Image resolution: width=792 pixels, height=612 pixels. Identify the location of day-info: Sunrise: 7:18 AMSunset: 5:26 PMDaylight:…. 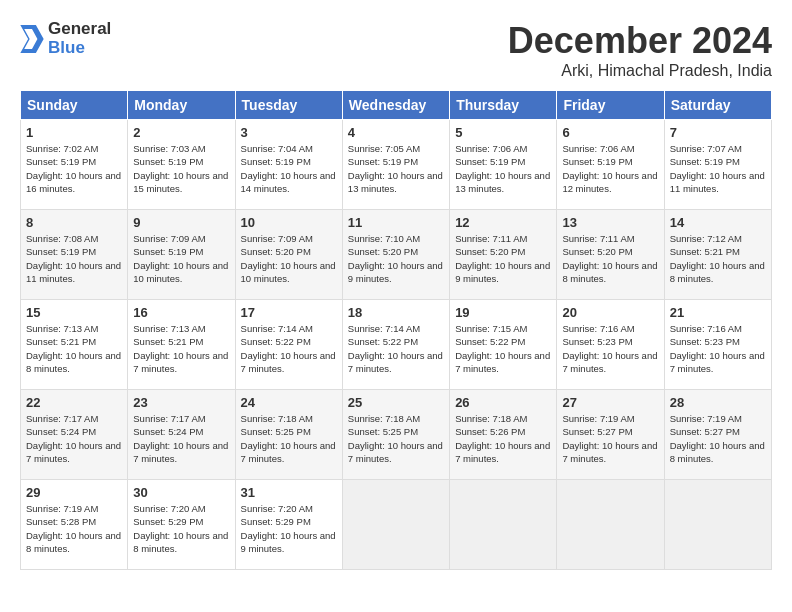
(503, 438).